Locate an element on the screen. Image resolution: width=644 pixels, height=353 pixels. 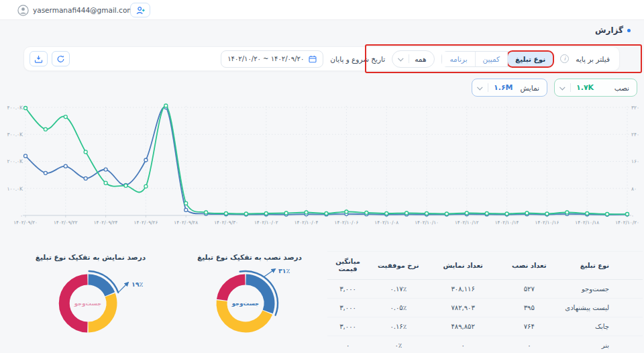
info-icon: i is located at coordinates (565, 59).